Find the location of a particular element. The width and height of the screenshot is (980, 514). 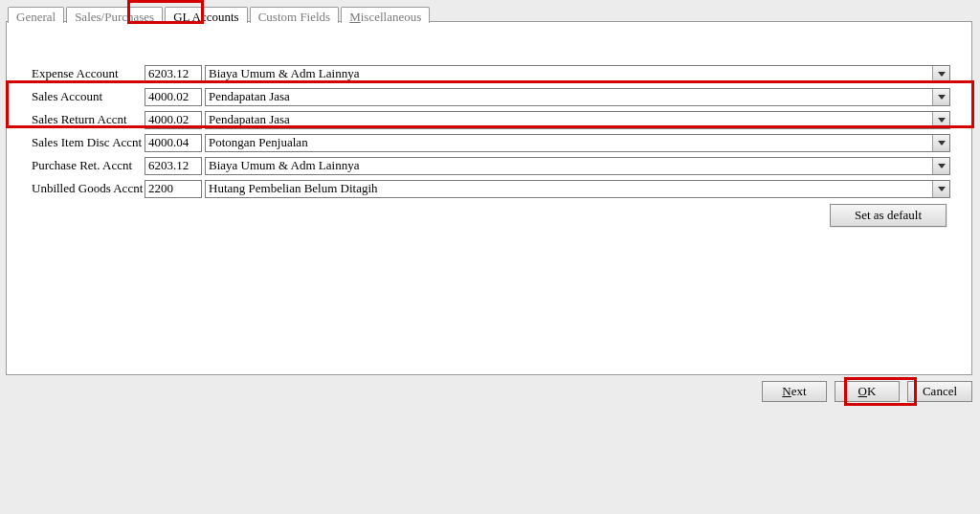

input-sales-code is located at coordinates (173, 98).